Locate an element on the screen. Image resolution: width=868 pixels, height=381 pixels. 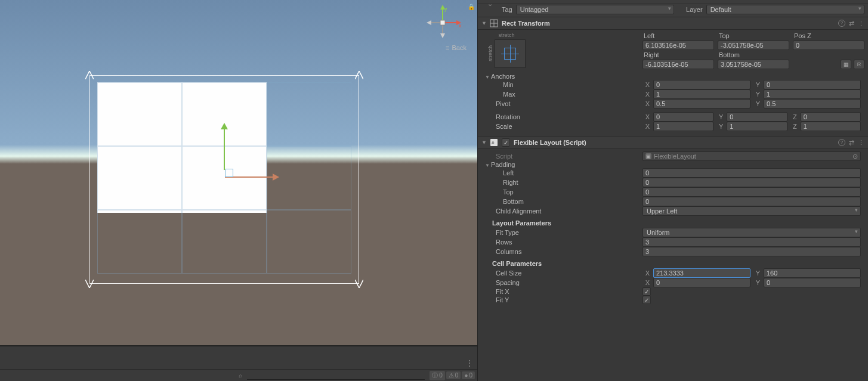
spacing-y is located at coordinates (813, 283).